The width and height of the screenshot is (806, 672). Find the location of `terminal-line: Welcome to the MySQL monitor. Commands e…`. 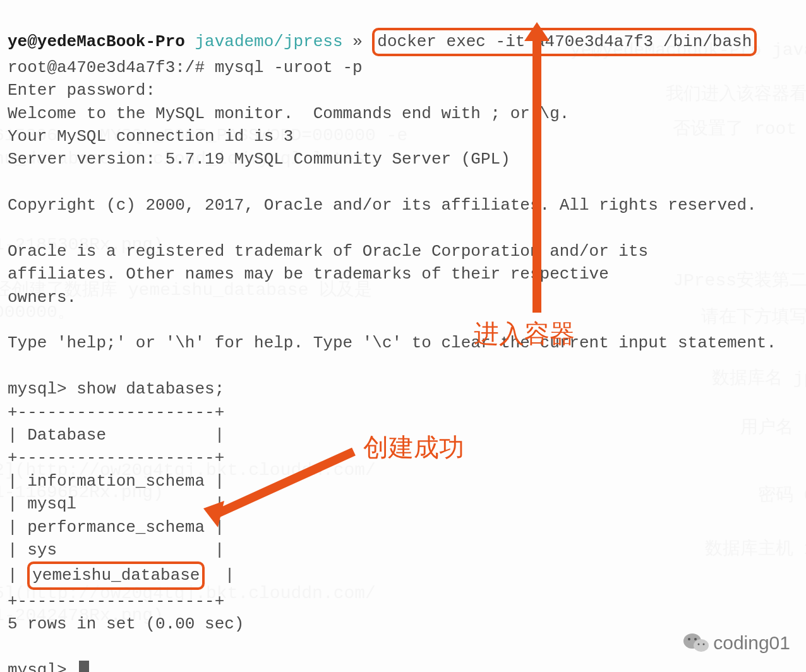

terminal-line: Welcome to the MySQL monitor. Commands e… is located at coordinates (288, 114).